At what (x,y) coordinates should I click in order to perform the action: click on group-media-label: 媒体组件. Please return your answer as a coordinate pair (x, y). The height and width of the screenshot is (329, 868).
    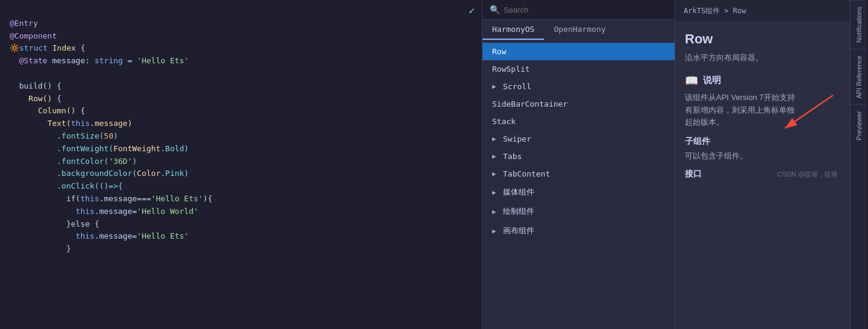
    Looking at the image, I should click on (519, 192).